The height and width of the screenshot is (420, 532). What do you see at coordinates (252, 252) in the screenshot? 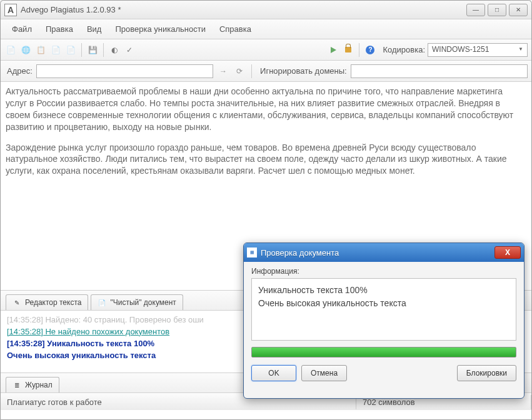
I see `dialog-app-icon: ▦` at bounding box center [252, 252].